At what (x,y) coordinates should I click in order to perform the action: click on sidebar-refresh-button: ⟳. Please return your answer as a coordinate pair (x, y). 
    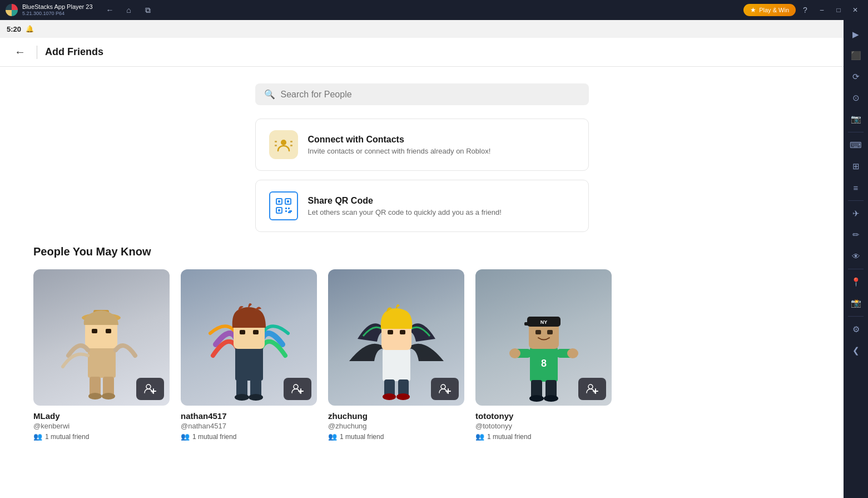
    Looking at the image, I should click on (856, 77).